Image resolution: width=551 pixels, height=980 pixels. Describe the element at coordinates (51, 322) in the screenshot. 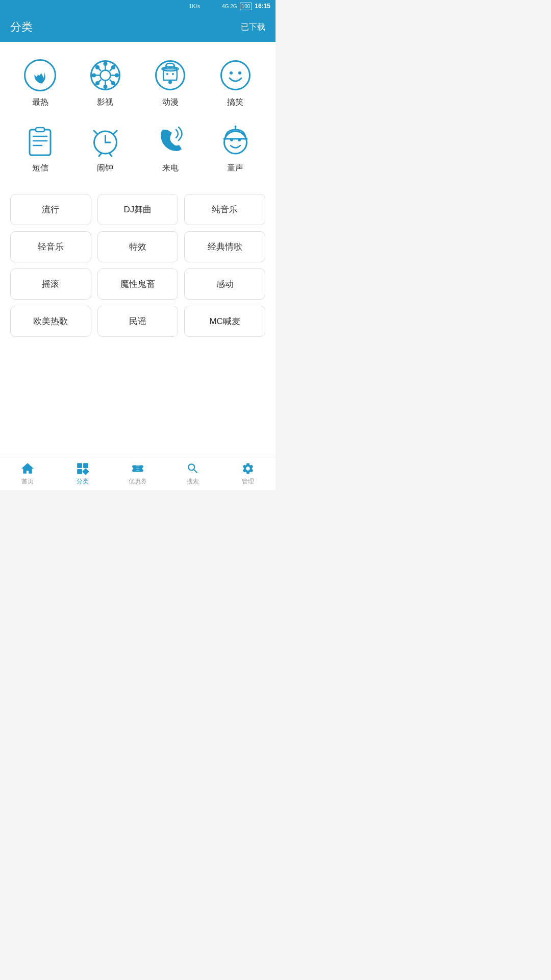

I see `tag-button-9: 欧美热歌` at that location.